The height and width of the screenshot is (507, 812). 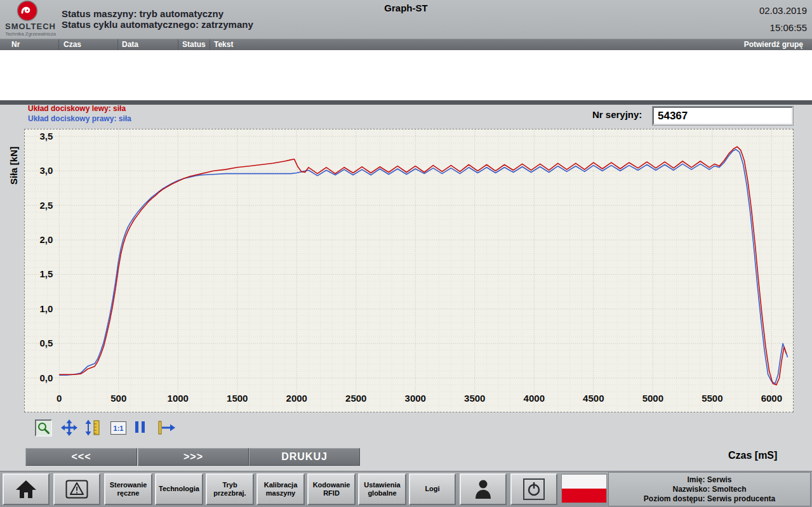 What do you see at coordinates (475, 398) in the screenshot?
I see `svg-text: 3500` at bounding box center [475, 398].